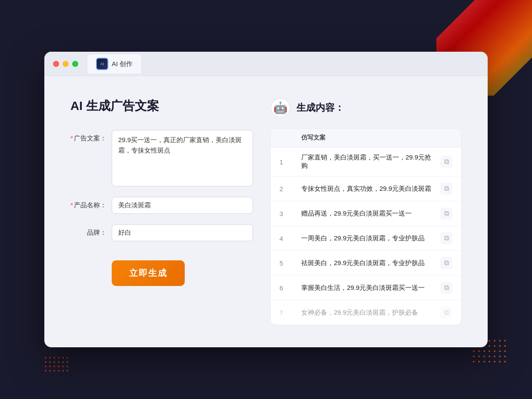  What do you see at coordinates (91, 203) in the screenshot?
I see `product-name-label: * 产品名称：` at bounding box center [91, 203].